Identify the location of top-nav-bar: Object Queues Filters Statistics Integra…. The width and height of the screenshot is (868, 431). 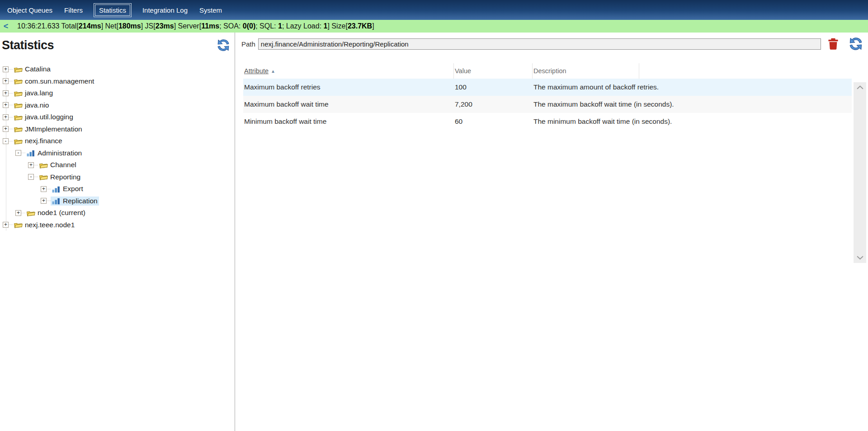
(434, 10).